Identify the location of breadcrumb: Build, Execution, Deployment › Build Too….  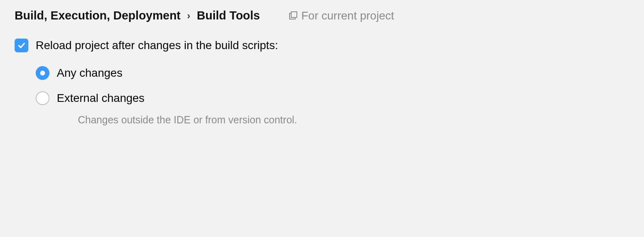
(137, 15).